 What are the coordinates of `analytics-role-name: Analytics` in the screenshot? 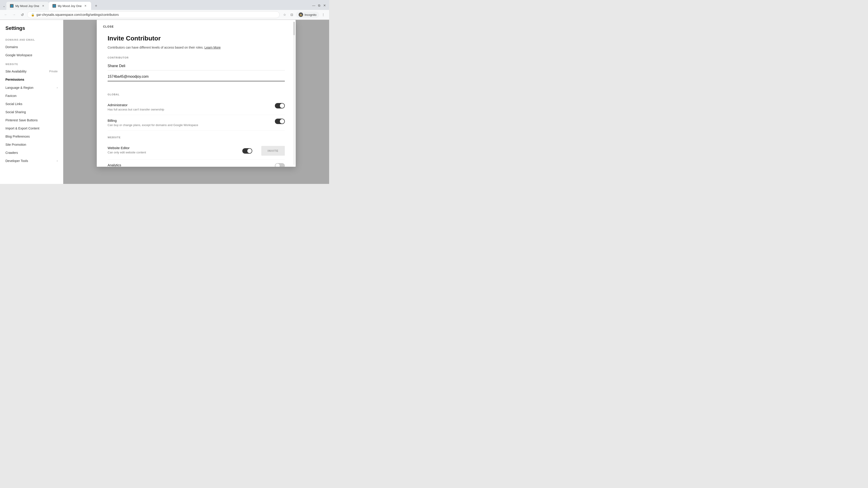 It's located at (115, 165).